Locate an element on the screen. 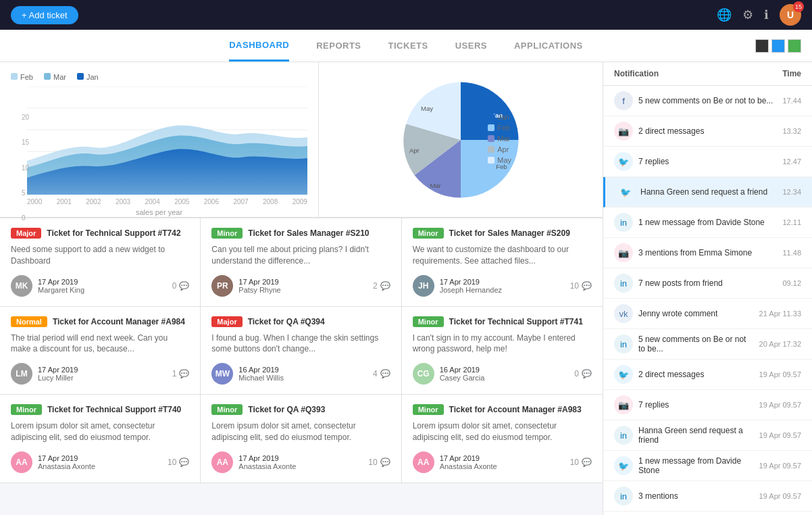 This screenshot has height=515, width=812. notification-item: 🐦 7 replies 12.47 is located at coordinates (708, 162).